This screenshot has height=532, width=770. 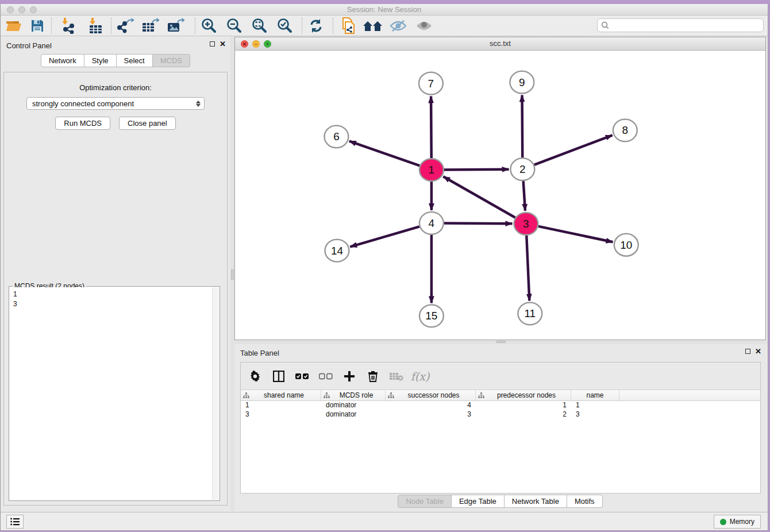 What do you see at coordinates (14, 26) in the screenshot?
I see `open-file-icon` at bounding box center [14, 26].